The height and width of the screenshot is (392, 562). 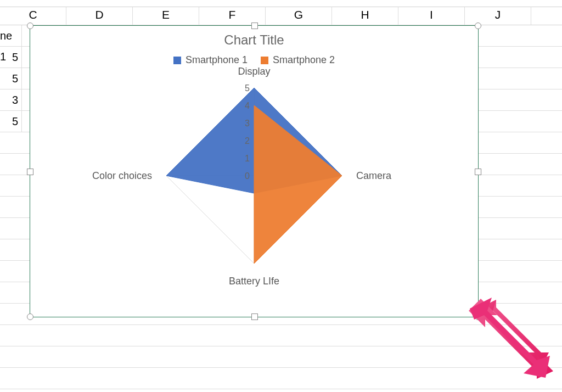 I want to click on col-head-H: H, so click(x=366, y=16).